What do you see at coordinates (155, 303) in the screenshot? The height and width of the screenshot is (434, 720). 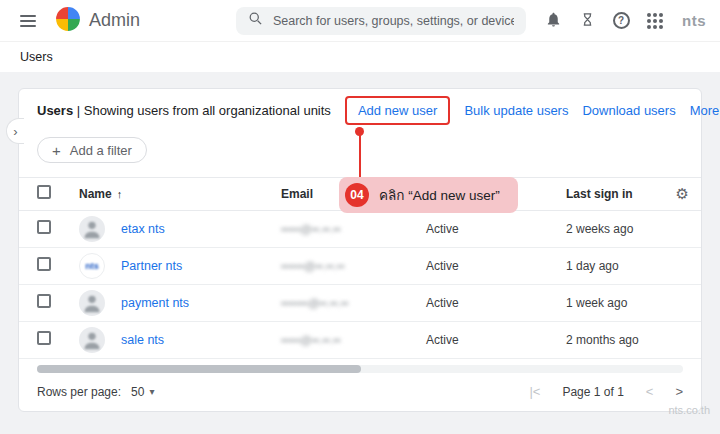 I see `user-name-link: payment nts` at bounding box center [155, 303].